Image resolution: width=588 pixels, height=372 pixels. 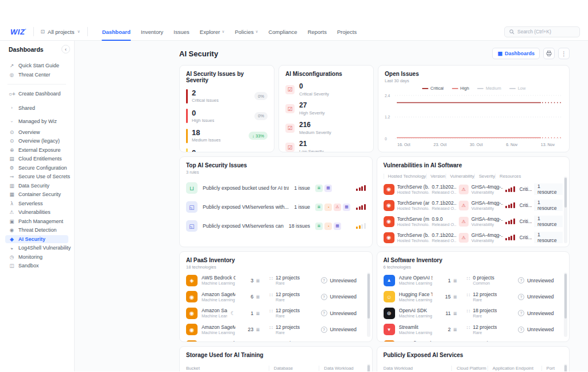 What do you see at coordinates (37, 258) in the screenshot?
I see `sidebar-dashboard-item: Monitoring` at bounding box center [37, 258].